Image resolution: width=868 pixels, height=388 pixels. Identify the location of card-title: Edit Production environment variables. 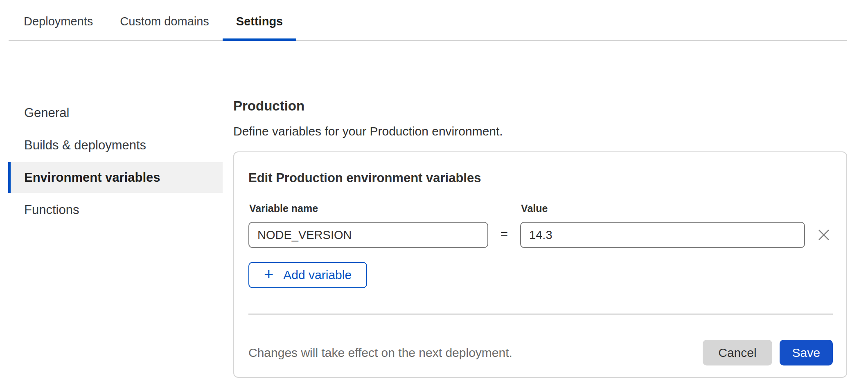
(541, 178).